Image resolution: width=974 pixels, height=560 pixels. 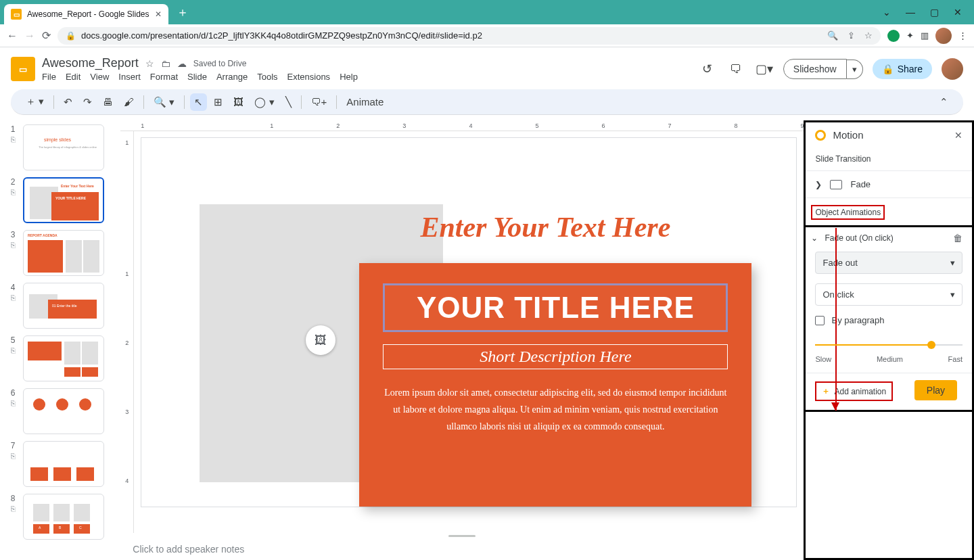 What do you see at coordinates (555, 308) in the screenshot?
I see `title-textbox: YOUR TITLE HERE` at bounding box center [555, 308].